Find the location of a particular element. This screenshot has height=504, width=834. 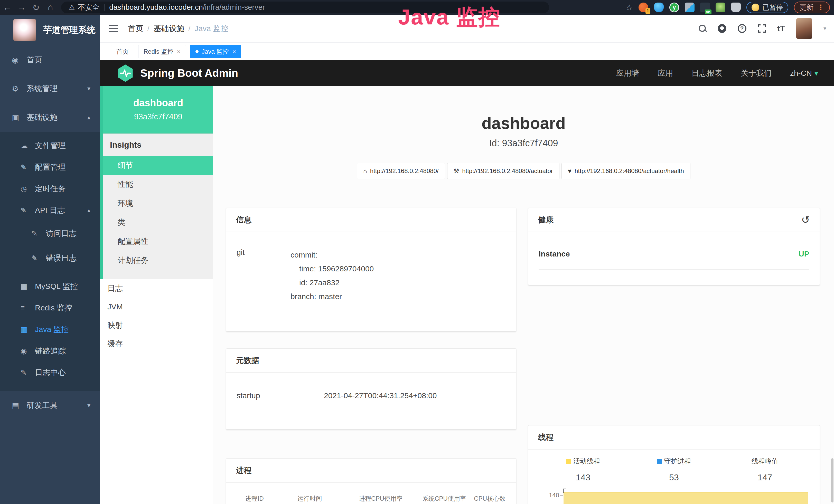

sidebar-item-home: ◉ 首页 is located at coordinates (50, 60).